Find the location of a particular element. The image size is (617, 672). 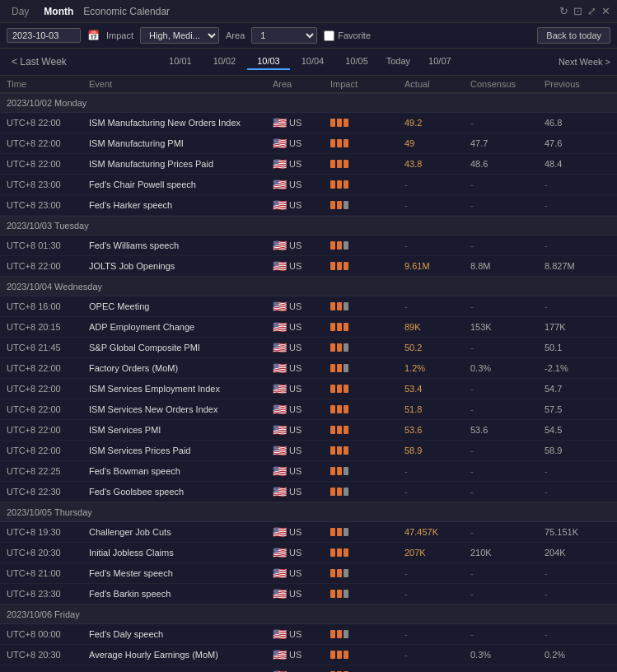

table-row: UTC+8 23:00 Fed's Chair Powell speech 🇺🇸… is located at coordinates (308, 184).